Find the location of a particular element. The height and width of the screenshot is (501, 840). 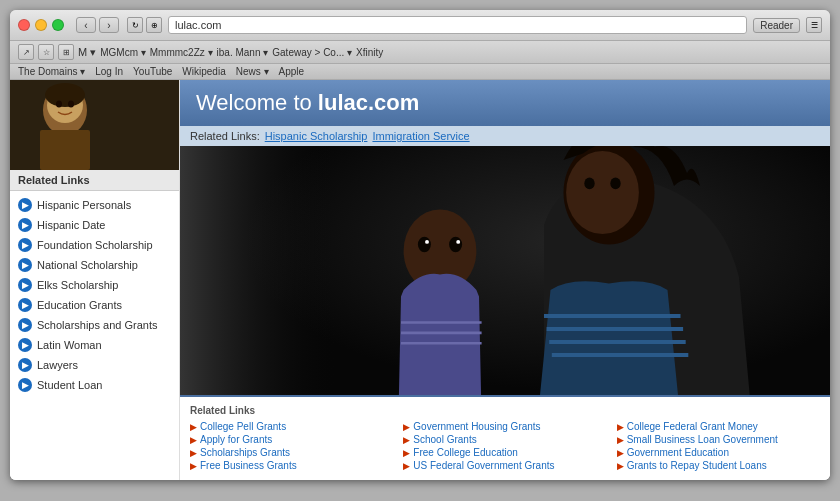

link-hispanic-date: ▶ Hispanic Date is located at coordinates (94, 225).